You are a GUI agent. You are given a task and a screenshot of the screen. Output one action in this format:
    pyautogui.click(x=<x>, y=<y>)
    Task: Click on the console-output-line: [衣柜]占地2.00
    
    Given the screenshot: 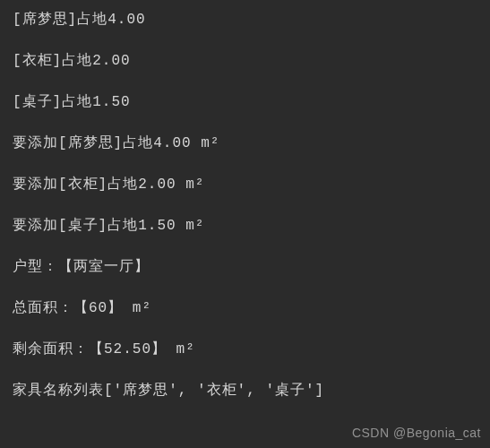 What is the action you would take?
    pyautogui.click(x=245, y=61)
    